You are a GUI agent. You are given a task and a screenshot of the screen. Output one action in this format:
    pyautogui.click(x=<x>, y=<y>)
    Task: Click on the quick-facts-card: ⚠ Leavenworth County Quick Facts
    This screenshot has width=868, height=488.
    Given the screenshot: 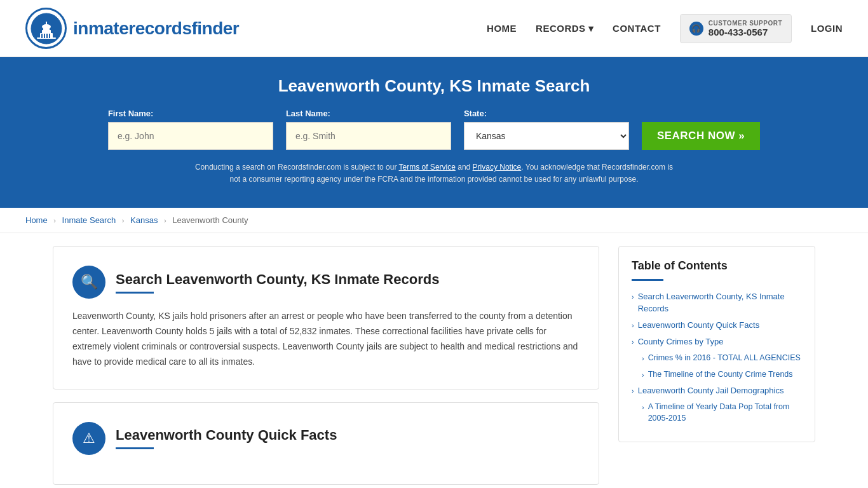 What is the action you would take?
    pyautogui.click(x=326, y=444)
    